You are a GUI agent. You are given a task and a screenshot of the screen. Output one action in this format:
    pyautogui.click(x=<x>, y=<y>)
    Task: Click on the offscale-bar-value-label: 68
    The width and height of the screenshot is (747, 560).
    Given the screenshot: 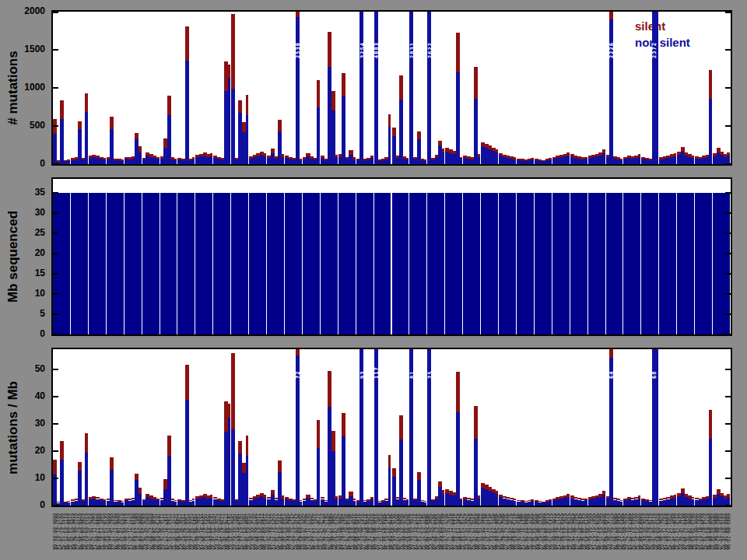 What is the action you would take?
    pyautogui.click(x=654, y=375)
    